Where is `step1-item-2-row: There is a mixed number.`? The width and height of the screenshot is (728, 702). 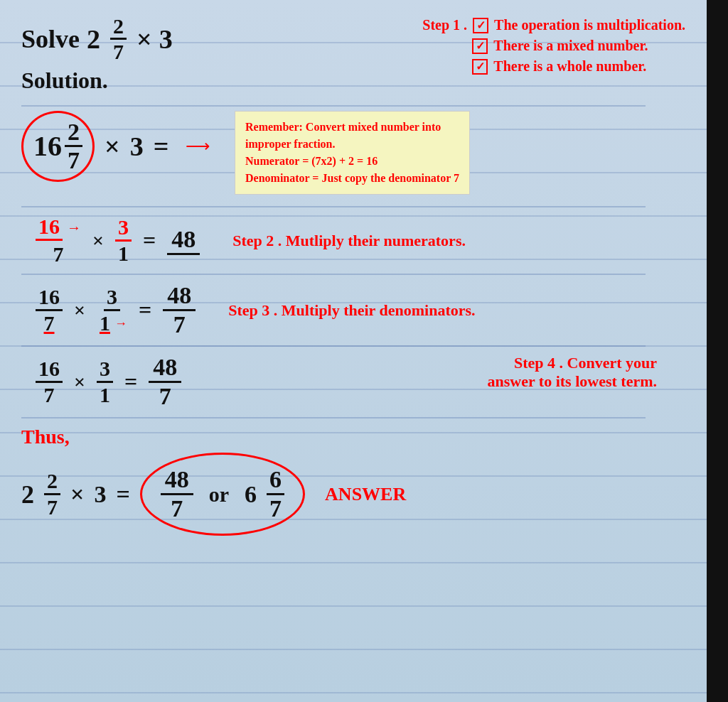
step1-item-2-row: There is a mixed number. is located at coordinates (554, 45).